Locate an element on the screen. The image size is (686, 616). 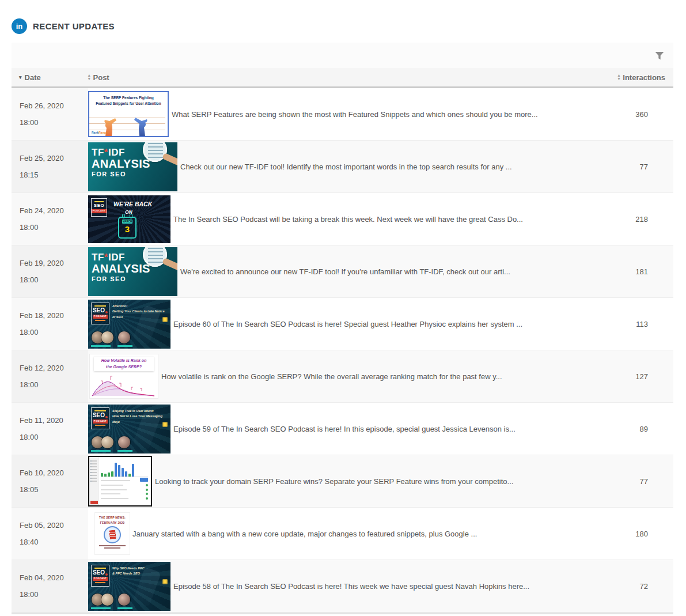
post-date: Feb 05, 2020 is located at coordinates (54, 526).